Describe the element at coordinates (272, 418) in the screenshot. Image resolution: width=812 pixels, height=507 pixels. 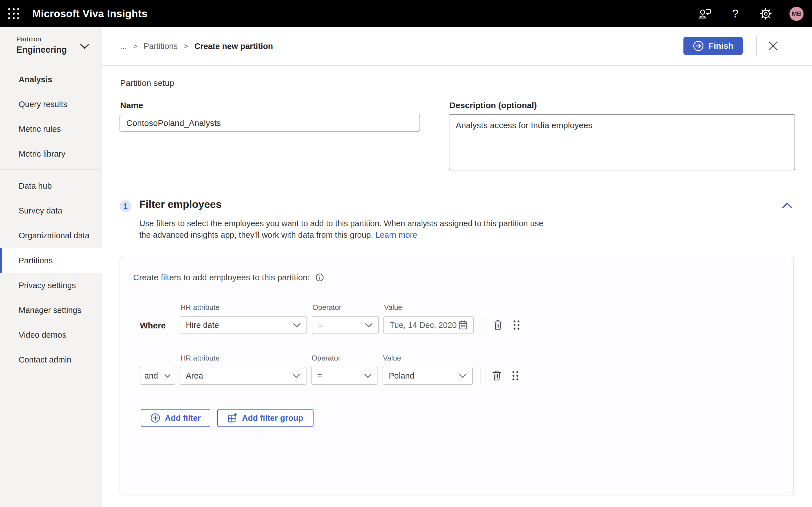
I see `add-filter-group-label: Add filter group` at that location.